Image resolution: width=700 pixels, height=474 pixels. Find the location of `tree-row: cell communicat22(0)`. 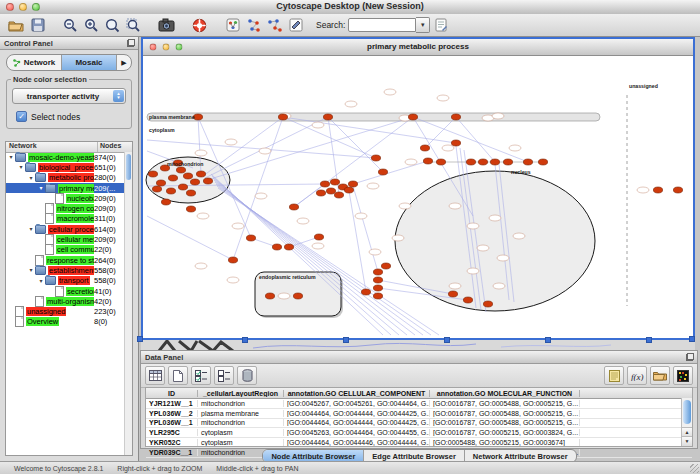

tree-row: cell communicat22(0) is located at coordinates (66, 250).